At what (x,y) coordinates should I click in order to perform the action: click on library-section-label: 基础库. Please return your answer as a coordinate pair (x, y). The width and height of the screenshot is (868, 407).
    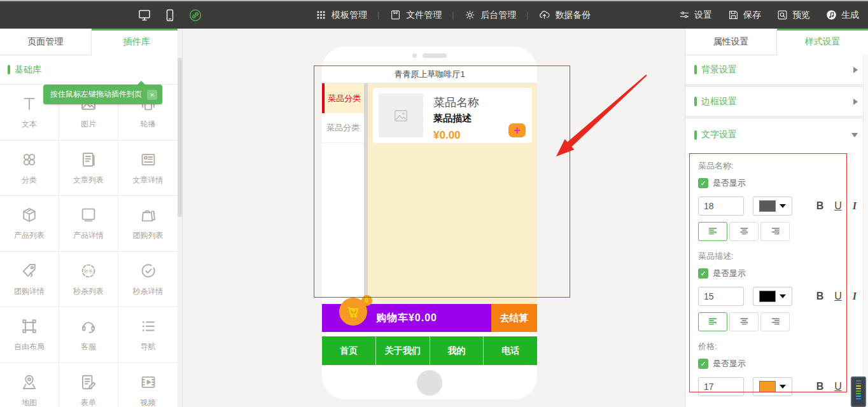
    Looking at the image, I should click on (28, 70).